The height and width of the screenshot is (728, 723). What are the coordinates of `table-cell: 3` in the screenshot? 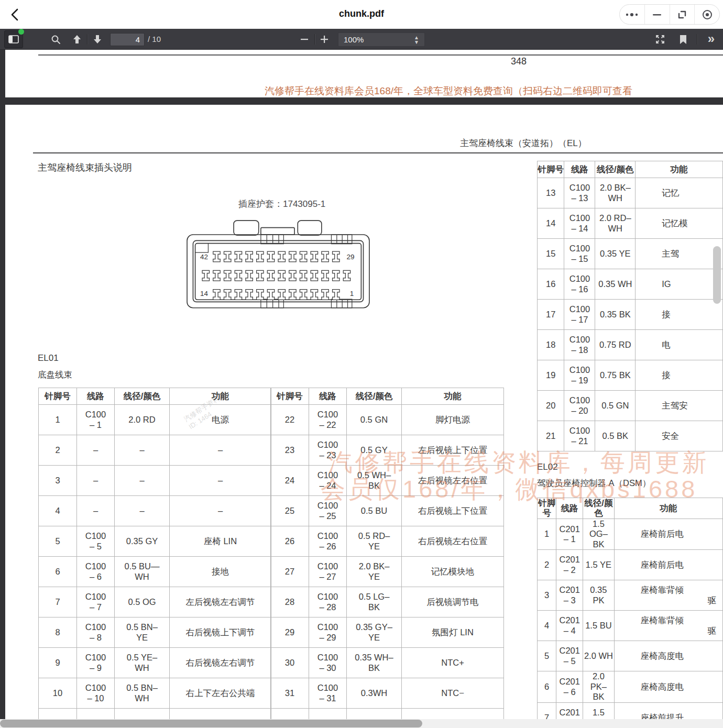 It's located at (58, 481).